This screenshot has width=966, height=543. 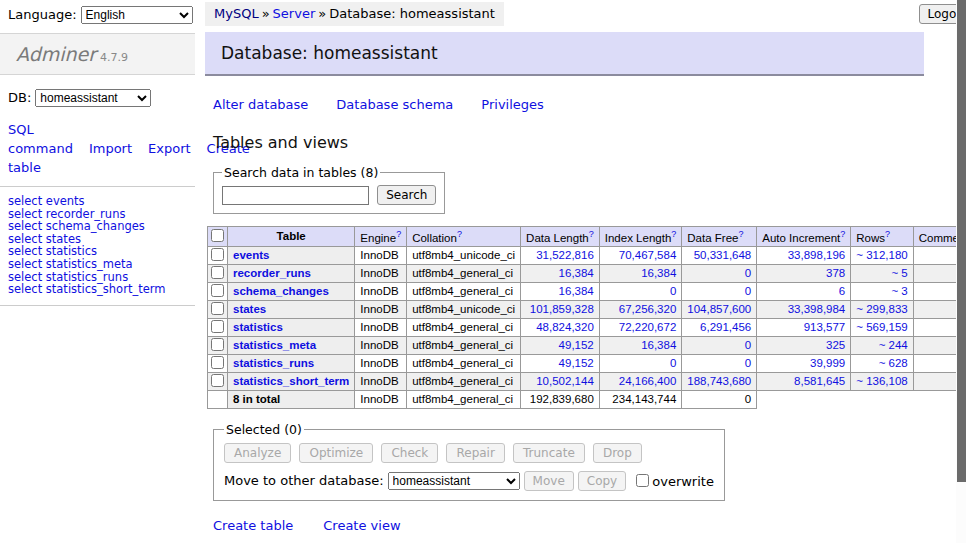 I want to click on table-name-link: schema_changes, so click(x=281, y=291).